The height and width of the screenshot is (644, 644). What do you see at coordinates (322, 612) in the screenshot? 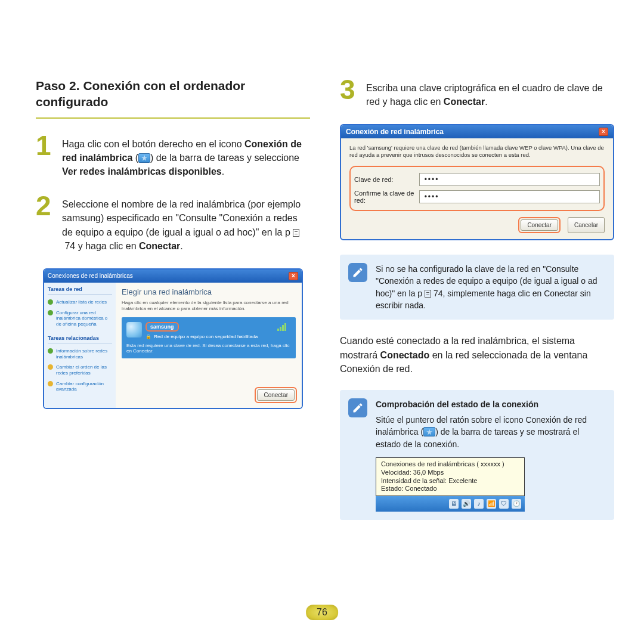
I see `page-number: 76` at bounding box center [322, 612].